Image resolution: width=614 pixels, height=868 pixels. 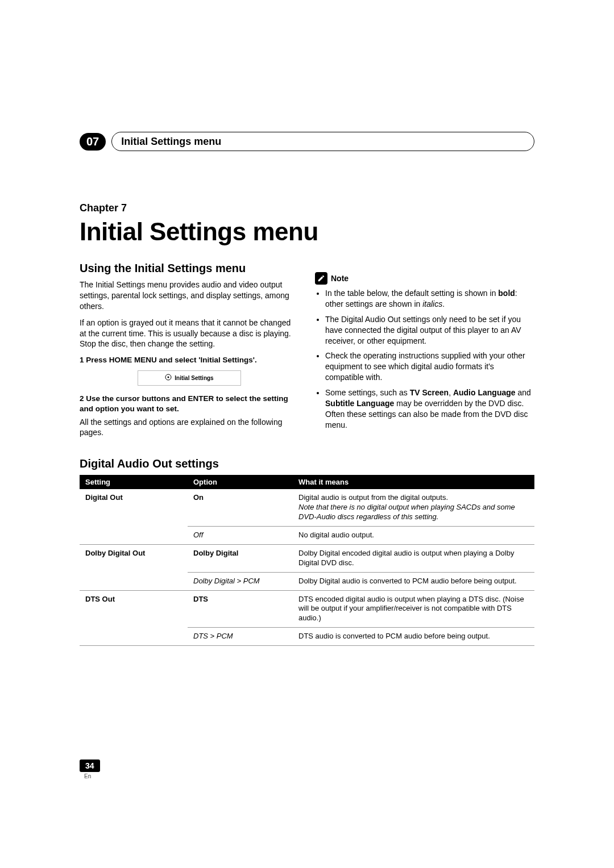 I want to click on intro-paragraph-3: All the settings and options are explain…, so click(x=189, y=428).